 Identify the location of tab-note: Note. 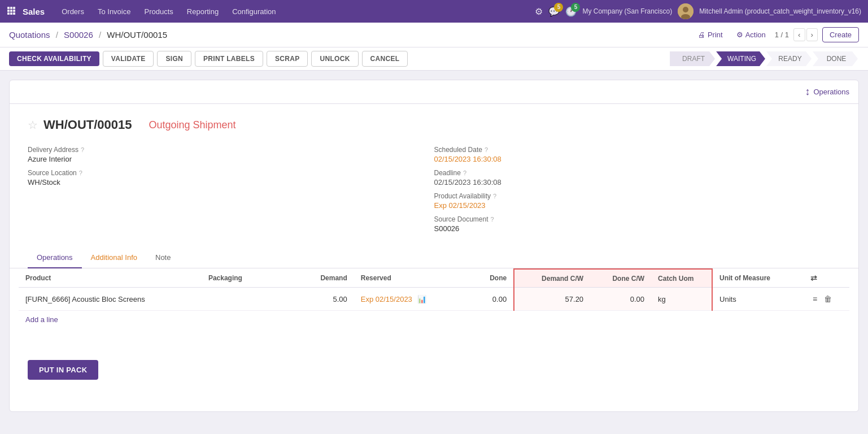
(163, 258).